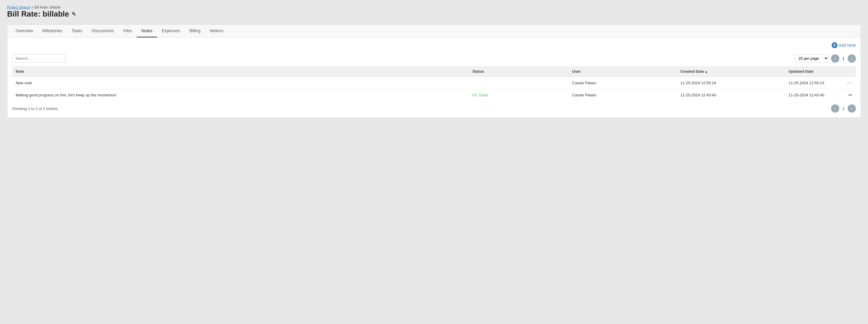 This screenshot has width=868, height=324. Describe the element at coordinates (241, 71) in the screenshot. I see `col-header-note: Note` at that location.